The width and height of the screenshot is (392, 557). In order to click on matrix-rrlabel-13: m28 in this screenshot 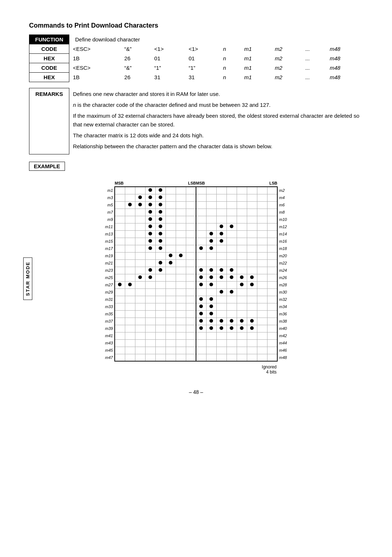, I will do `click(283, 285)`.